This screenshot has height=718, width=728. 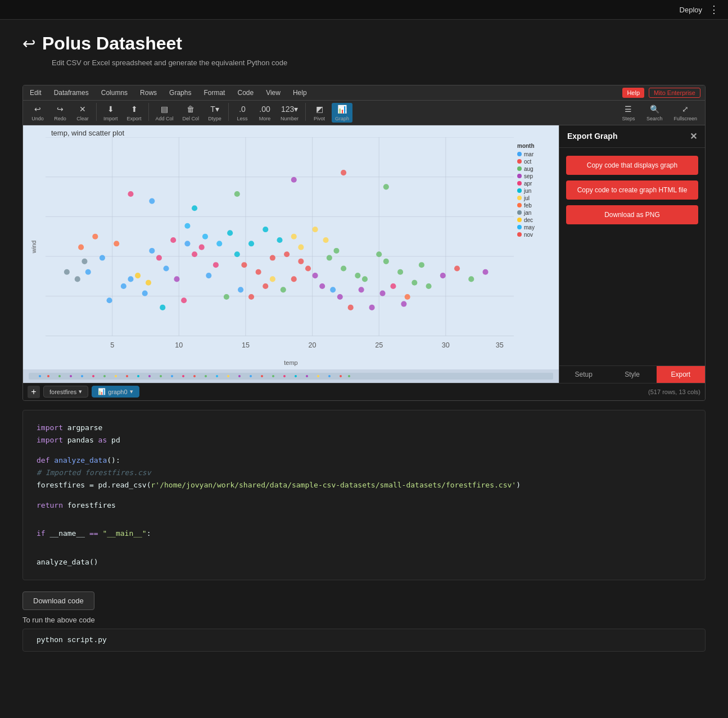 What do you see at coordinates (584, 374) in the screenshot?
I see `panel-tab-setup: Setup` at bounding box center [584, 374].